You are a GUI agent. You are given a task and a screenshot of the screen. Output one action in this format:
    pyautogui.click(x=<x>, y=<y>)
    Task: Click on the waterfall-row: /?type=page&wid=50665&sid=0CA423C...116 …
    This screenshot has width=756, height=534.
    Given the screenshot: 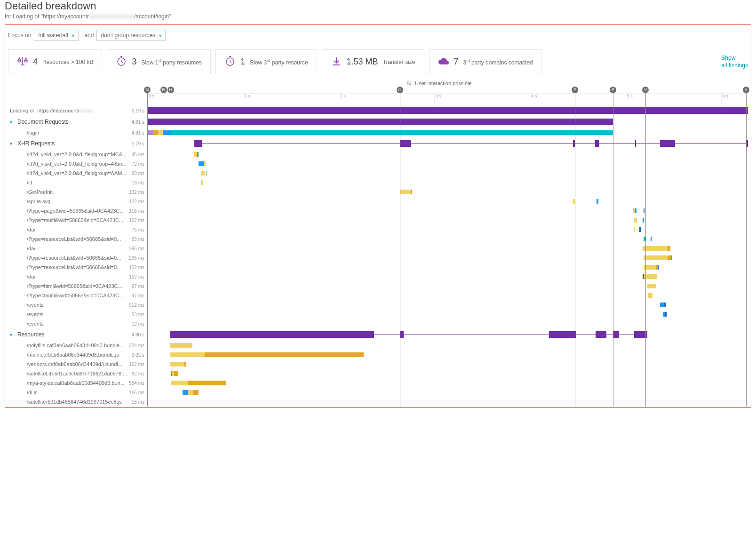 What is the action you would take?
    pyautogui.click(x=378, y=211)
    